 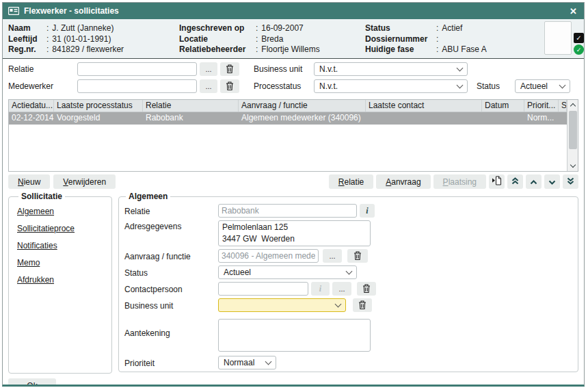 I want to click on nav-item-afdrukken: Afdrukken, so click(x=63, y=281).